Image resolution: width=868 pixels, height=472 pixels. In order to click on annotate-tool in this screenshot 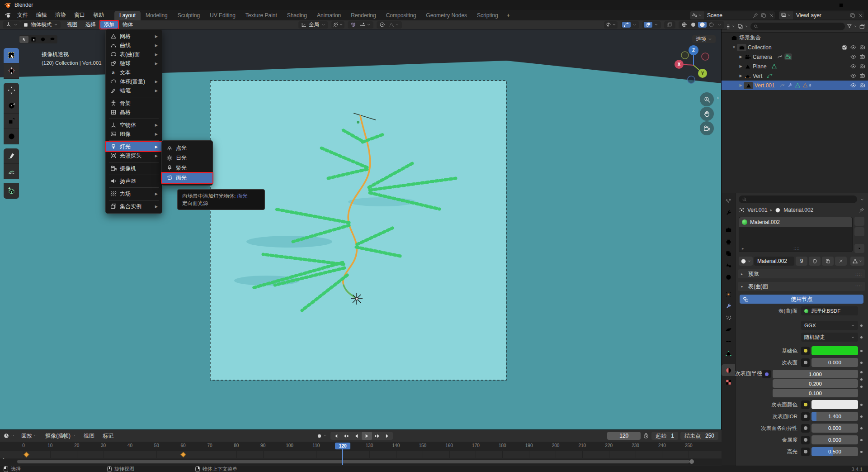, I will do `click(11, 156)`.